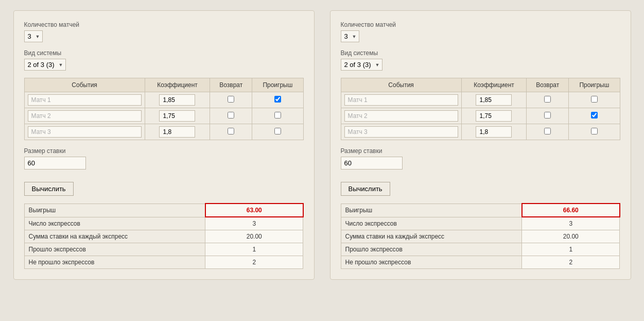 The width and height of the screenshot is (644, 321). I want to click on result-row: Выигрыш 63.00, so click(164, 210).